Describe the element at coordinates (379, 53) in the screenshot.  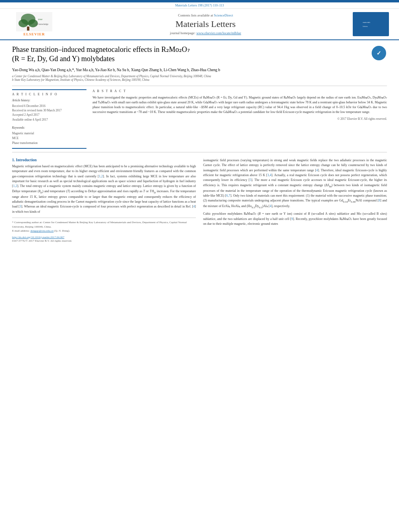
I see `crossmark-icon: ✓` at that location.